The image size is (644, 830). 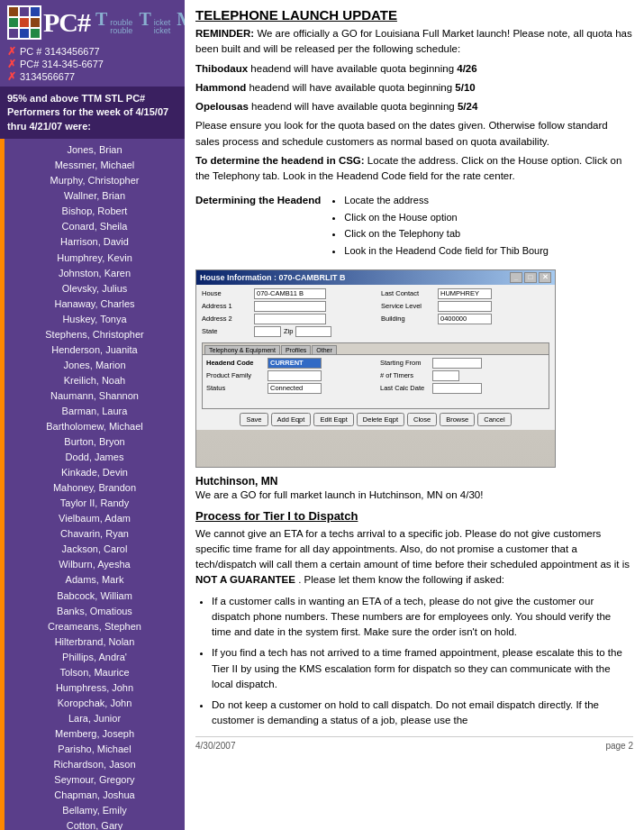 What do you see at coordinates (440, 226) in the screenshot?
I see `headend-bullets-area: Locate the addressClick on the House opt…` at bounding box center [440, 226].